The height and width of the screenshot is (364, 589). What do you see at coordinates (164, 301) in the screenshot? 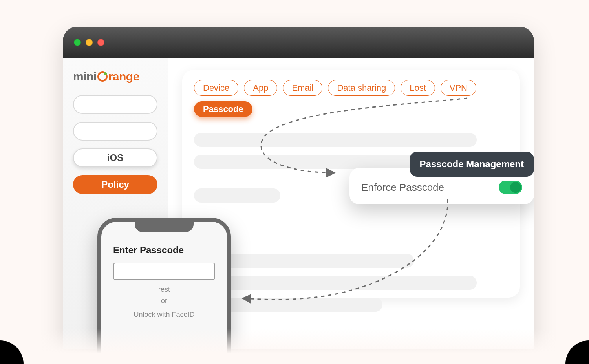
I see `phone-divider: or` at bounding box center [164, 301].